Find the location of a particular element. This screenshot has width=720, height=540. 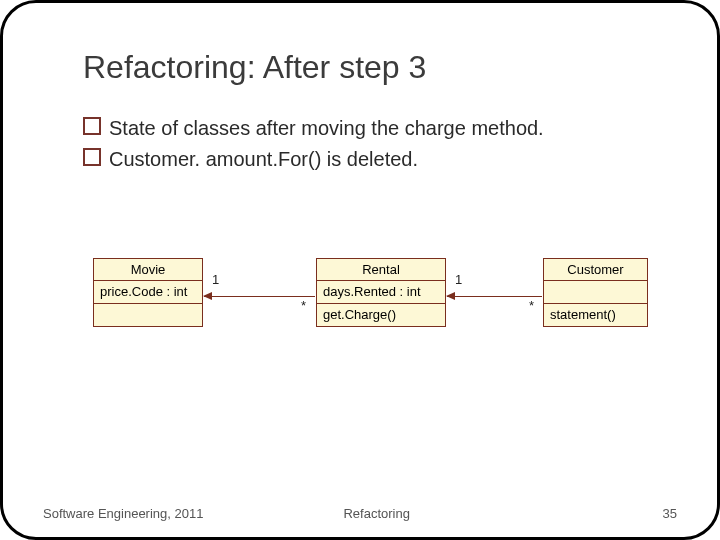

uml-class-attrs: days.Rented : int is located at coordinates (381, 292).